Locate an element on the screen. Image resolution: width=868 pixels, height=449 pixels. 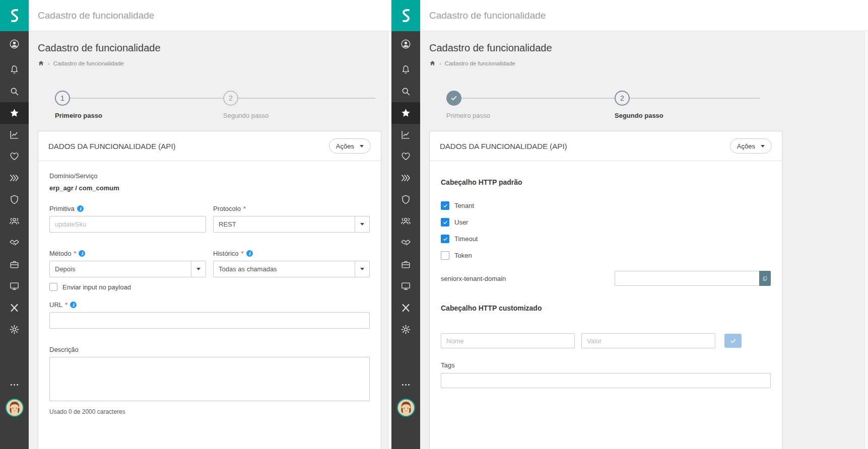
historico-label: Histórico is located at coordinates (226, 254).